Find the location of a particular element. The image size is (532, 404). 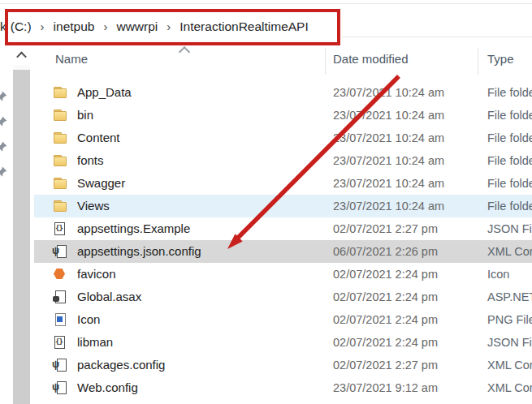

file-row: favicon 02/07/2021 2:24 pm Icon is located at coordinates (283, 274).